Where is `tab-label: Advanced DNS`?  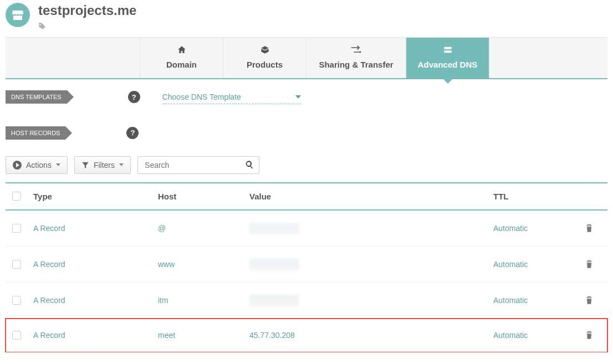 tab-label: Advanced DNS is located at coordinates (448, 64).